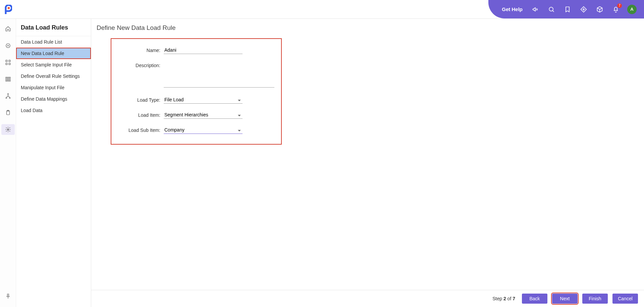 The height and width of the screenshot is (307, 644). I want to click on sidebar-item-rule-list: Data Load Rule List, so click(54, 42).